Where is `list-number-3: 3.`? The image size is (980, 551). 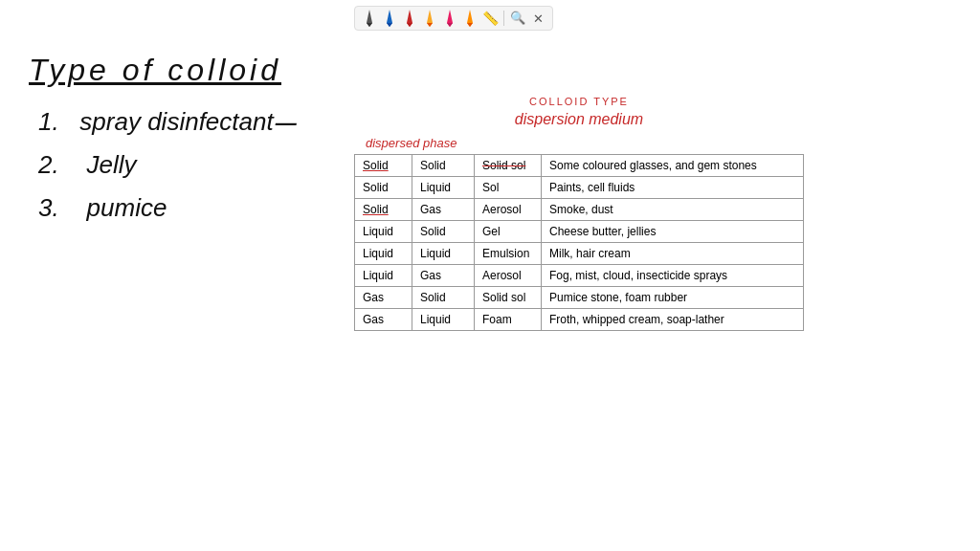 list-number-3: 3. is located at coordinates (49, 208).